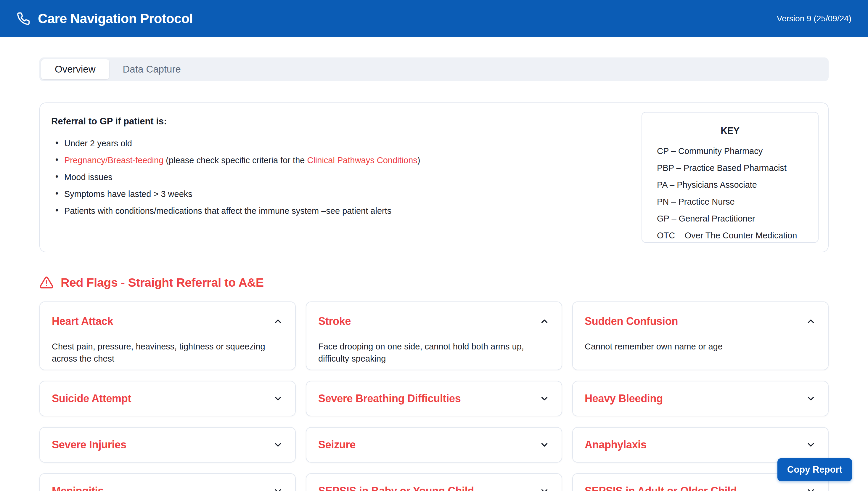  What do you see at coordinates (235, 160) in the screenshot?
I see `referral-item-text: (please check specific criteria for the` at bounding box center [235, 160].